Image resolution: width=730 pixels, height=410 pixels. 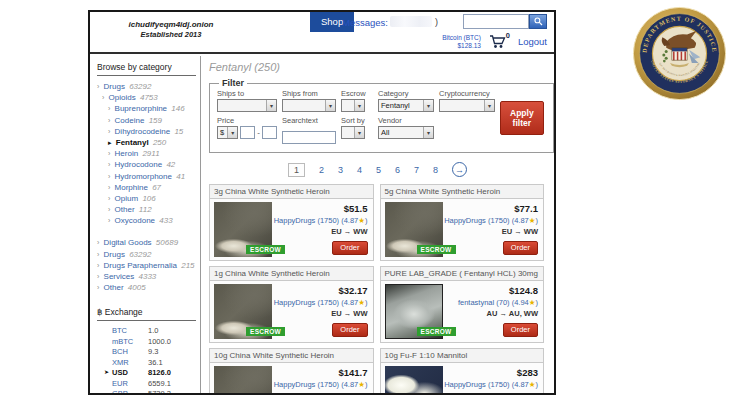 What do you see at coordinates (309, 106) in the screenshot?
I see `ships-from-select: ▾` at bounding box center [309, 106].